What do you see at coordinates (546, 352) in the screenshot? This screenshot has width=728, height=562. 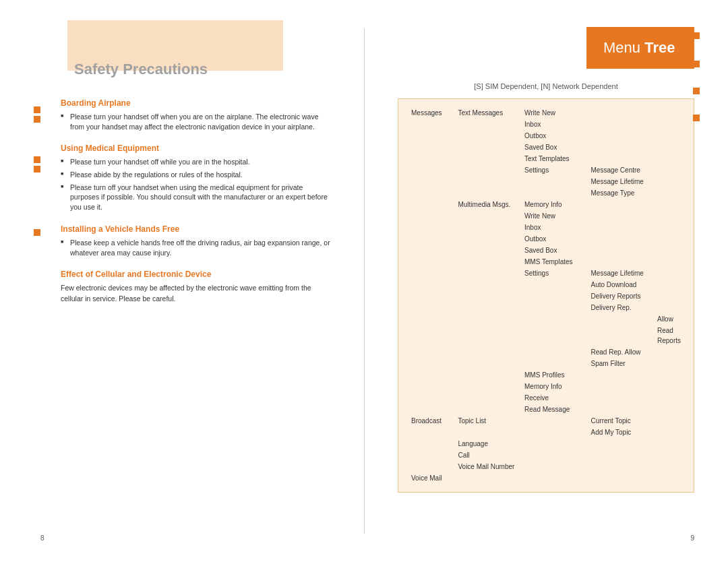 I see `table-row: Read Rep. Allow` at bounding box center [546, 352].